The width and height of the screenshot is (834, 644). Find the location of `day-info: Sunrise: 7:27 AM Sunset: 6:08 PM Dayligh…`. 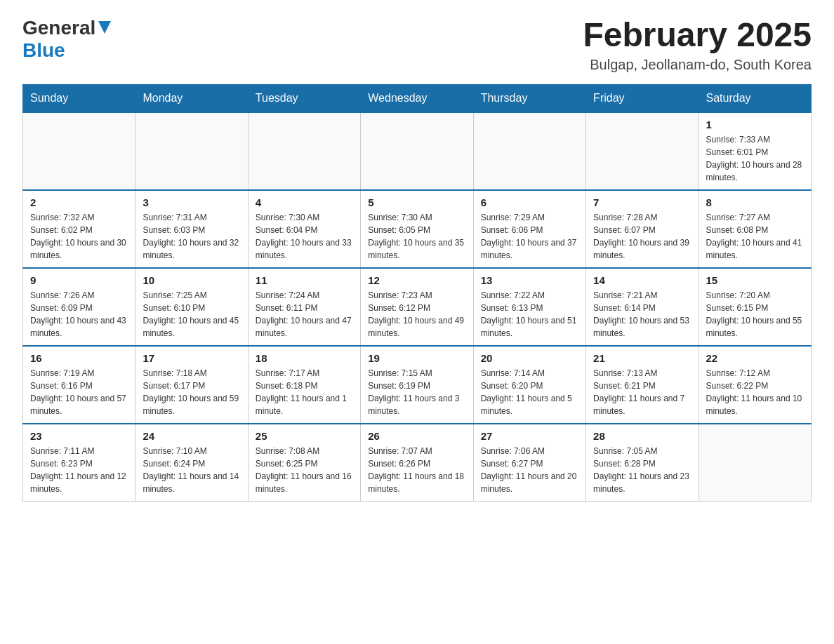

day-info: Sunrise: 7:27 AM Sunset: 6:08 PM Dayligh… is located at coordinates (755, 236).